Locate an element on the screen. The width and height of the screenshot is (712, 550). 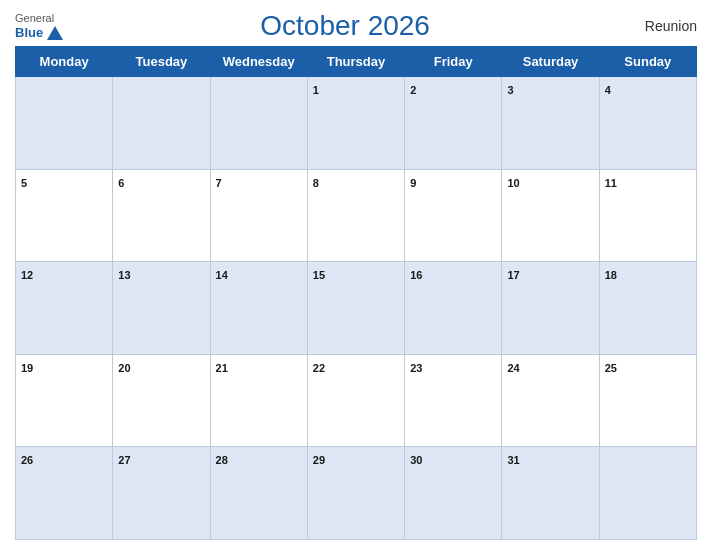
weekday-header-row: MondayTuesdayWednesdayThursdayFridaySatu… is located at coordinates (356, 62).